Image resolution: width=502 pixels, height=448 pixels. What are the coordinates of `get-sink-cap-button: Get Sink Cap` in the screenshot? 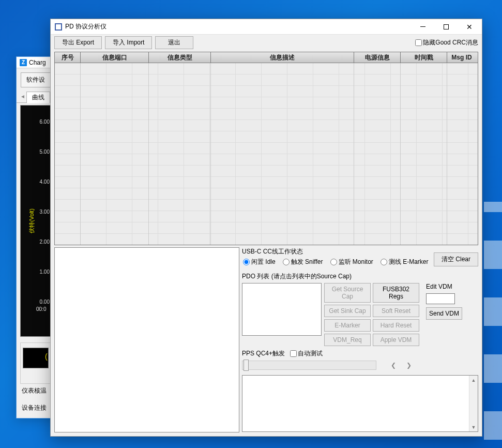 It's located at (347, 311).